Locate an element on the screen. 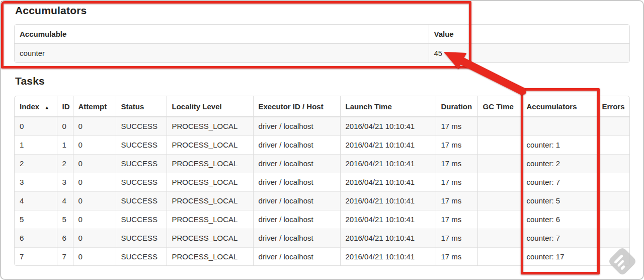  task-row: 0 0 0 SUCCESS PROCESS_LOCAL driver / loc… is located at coordinates (322, 126).